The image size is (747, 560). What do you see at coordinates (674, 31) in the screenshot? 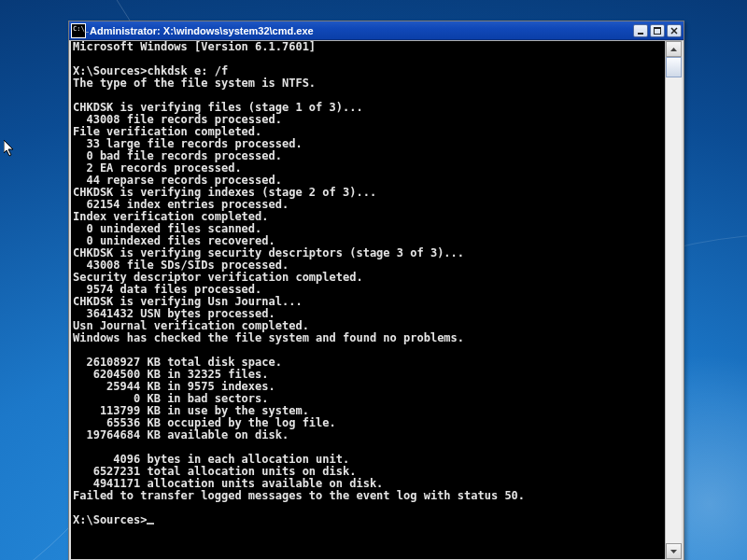
I see `close-icon` at bounding box center [674, 31].